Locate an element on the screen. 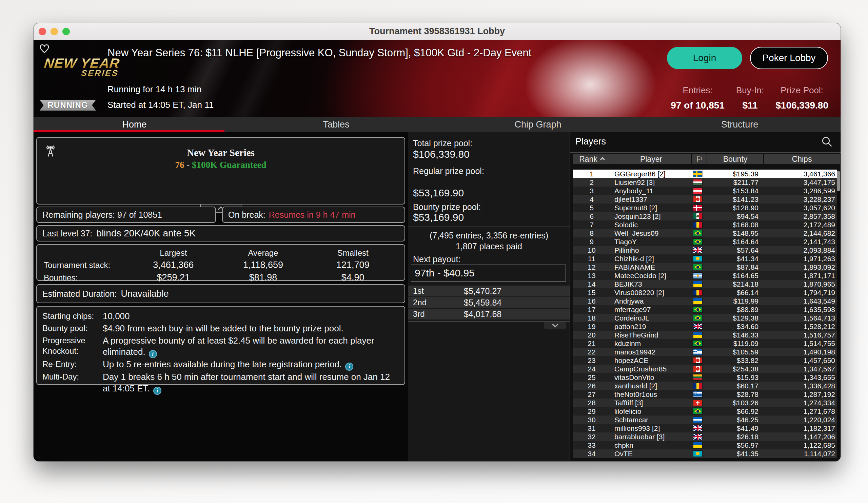 This screenshot has width=868, height=503. detail-label: Starting chips: is located at coordinates (71, 316).